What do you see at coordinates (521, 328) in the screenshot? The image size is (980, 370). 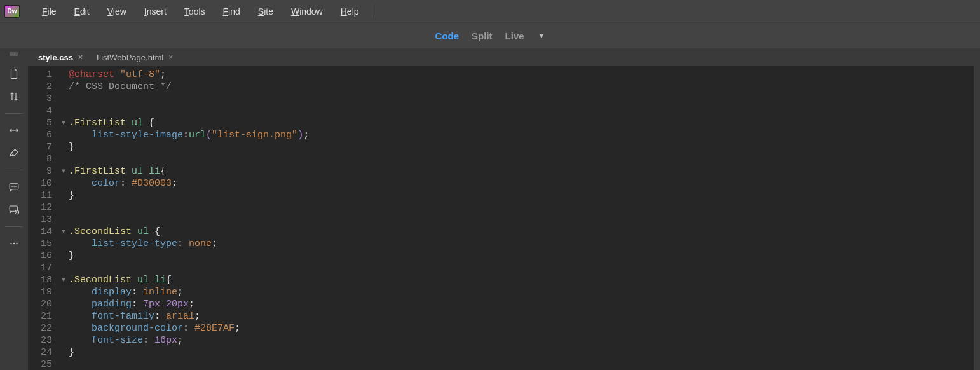 I see `code-line: background-color: #28E7AF;` at bounding box center [521, 328].